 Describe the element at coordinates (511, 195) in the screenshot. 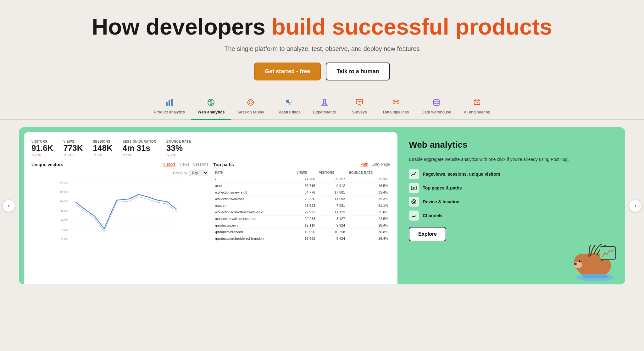

I see `feature-list: Pageviews, sessions, unique visitors Top…` at that location.